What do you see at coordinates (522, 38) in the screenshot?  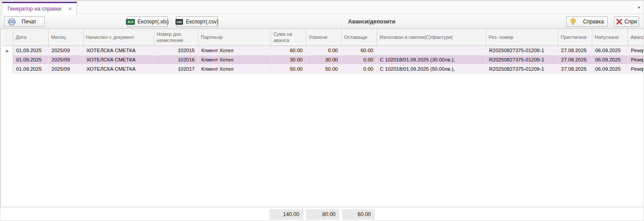 I see `col-header-res-number: Рез. номер` at bounding box center [522, 38].